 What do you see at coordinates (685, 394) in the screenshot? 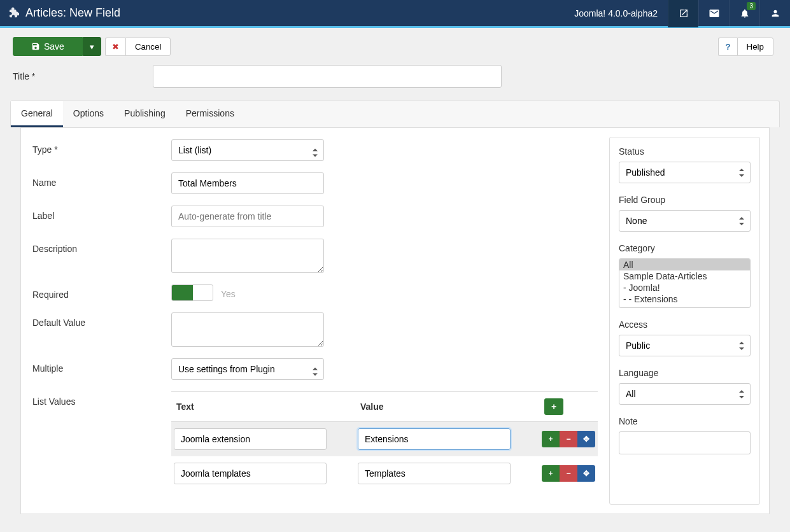
I see `language-select: All` at bounding box center [685, 394].